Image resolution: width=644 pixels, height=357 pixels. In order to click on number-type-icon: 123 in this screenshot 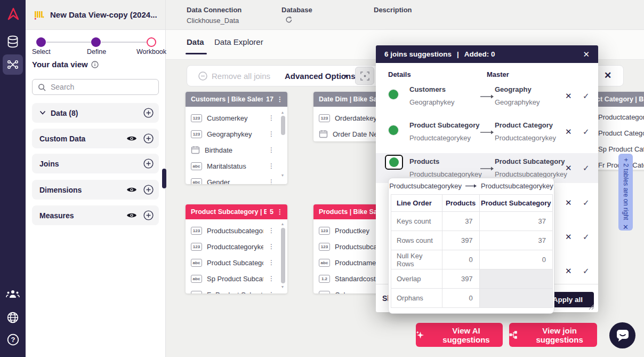, I will do `click(196, 118)`.